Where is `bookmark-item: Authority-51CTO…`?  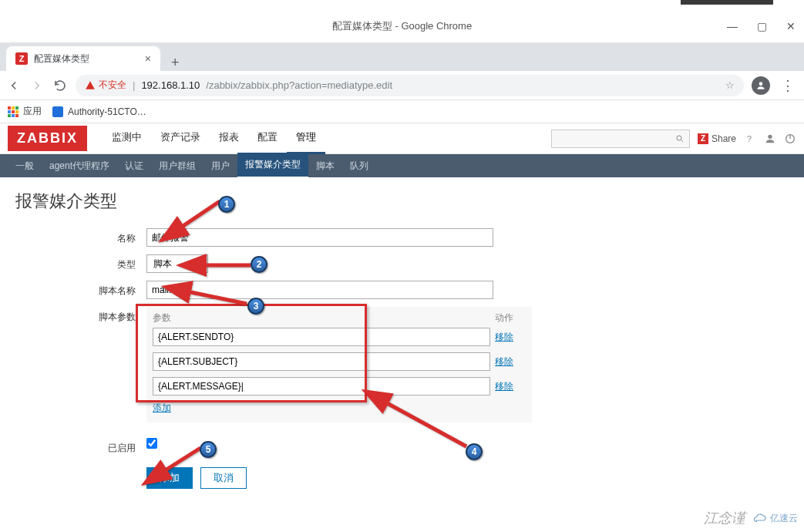
bookmark-item: Authority-51CTO… is located at coordinates (99, 112).